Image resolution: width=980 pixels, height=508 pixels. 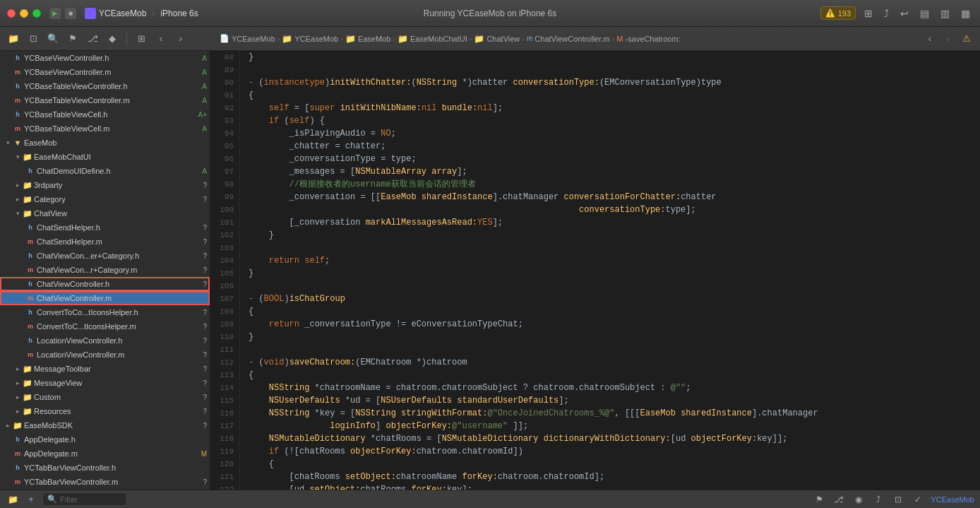 I want to click on sidebar-item-YCBaseTableViewController-h: h YCBaseTableViewController.h A, so click(x=104, y=86).